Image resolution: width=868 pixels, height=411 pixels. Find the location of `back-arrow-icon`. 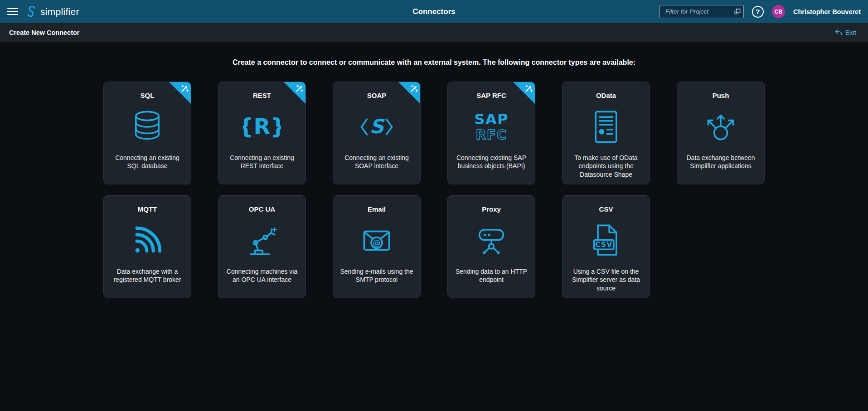

back-arrow-icon is located at coordinates (839, 33).